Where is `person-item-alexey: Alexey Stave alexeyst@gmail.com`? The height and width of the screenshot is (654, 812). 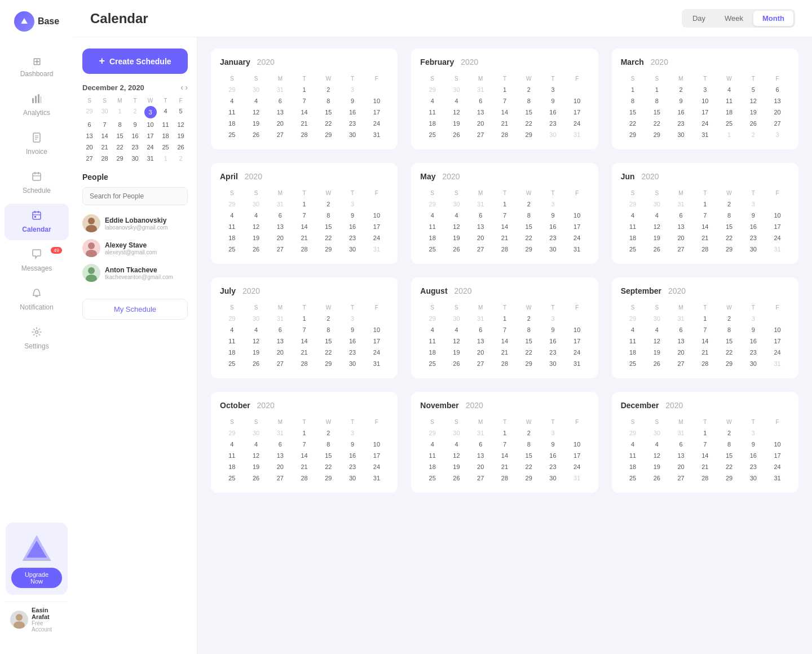 person-item-alexey: Alexey Stave alexeyst@gmail.com is located at coordinates (135, 248).